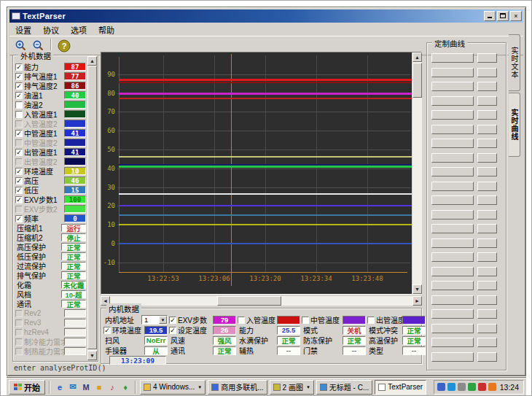 This screenshot has height=396, width=532. Describe the element at coordinates (92, 207) in the screenshot. I see `left-scroll-thumb` at that location.